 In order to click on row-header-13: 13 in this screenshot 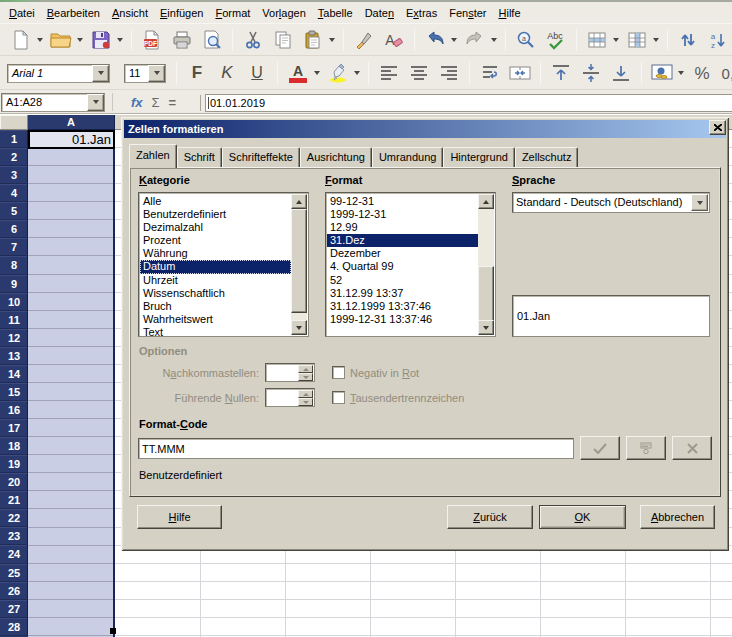, I will do `click(14, 356)`.